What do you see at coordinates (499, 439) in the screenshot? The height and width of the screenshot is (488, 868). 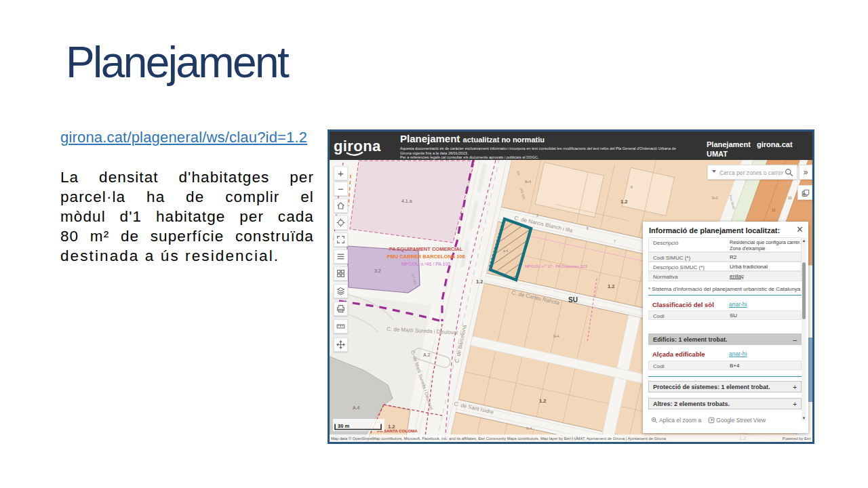 I see `svg-text:Map data © OpenStreetMap contr: Map data © OpenStreetMap contributors, M…` at bounding box center [499, 439].